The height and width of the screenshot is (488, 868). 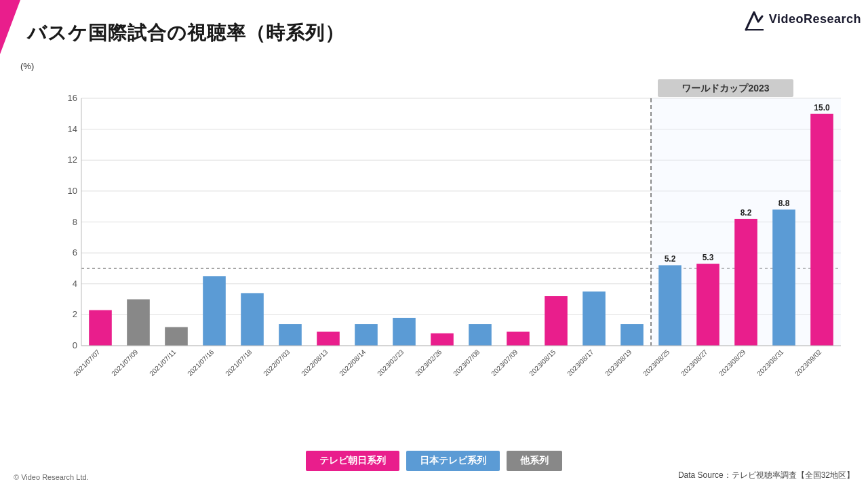 I want to click on svg-text: 8.8, so click(x=784, y=203).